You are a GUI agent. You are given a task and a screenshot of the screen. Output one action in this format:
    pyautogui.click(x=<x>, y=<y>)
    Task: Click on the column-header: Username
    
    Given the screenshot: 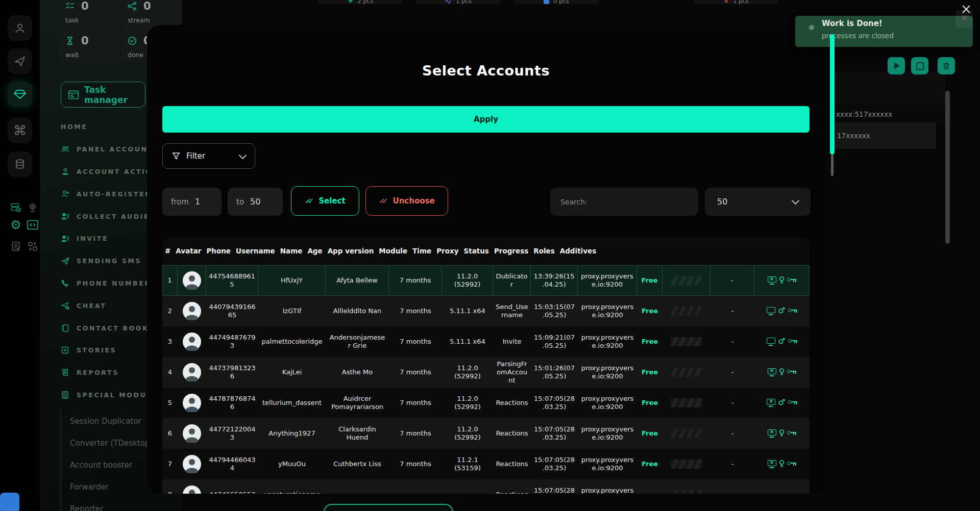 What is the action you would take?
    pyautogui.click(x=255, y=251)
    